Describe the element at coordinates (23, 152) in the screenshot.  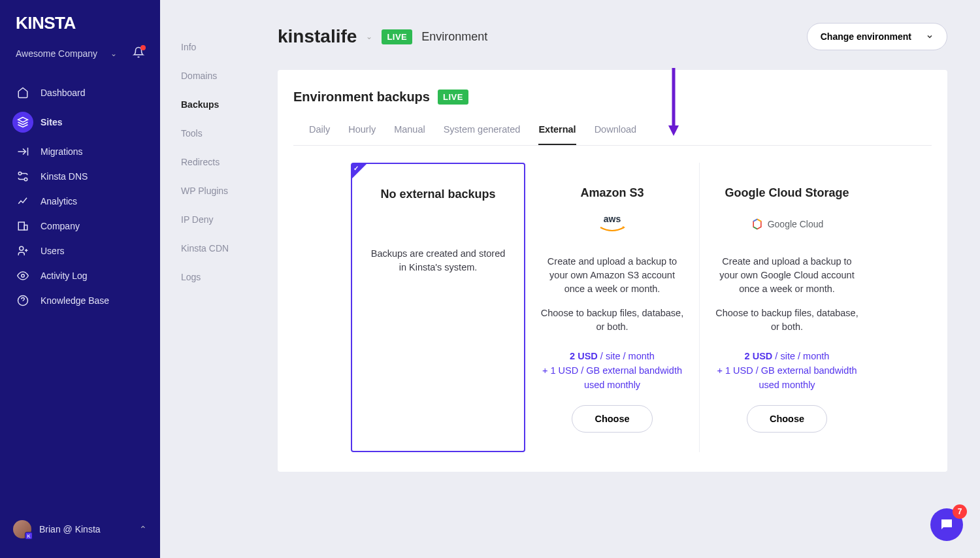
I see `migration-icon` at that location.